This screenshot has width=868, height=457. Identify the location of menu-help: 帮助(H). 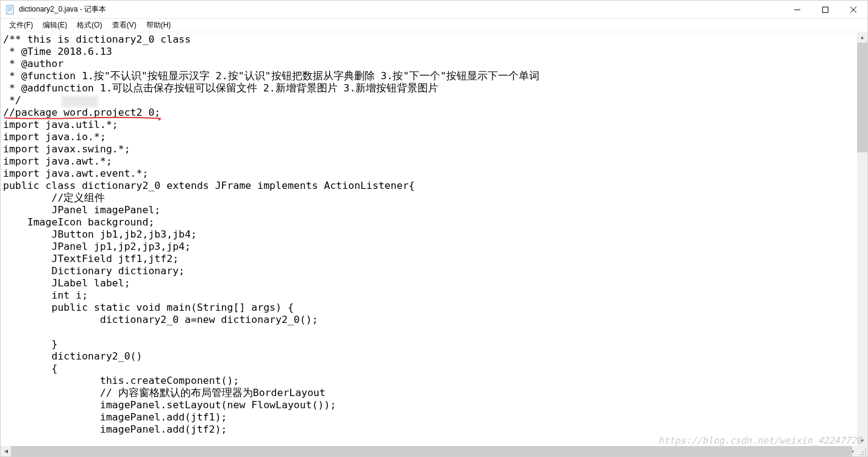
(158, 26).